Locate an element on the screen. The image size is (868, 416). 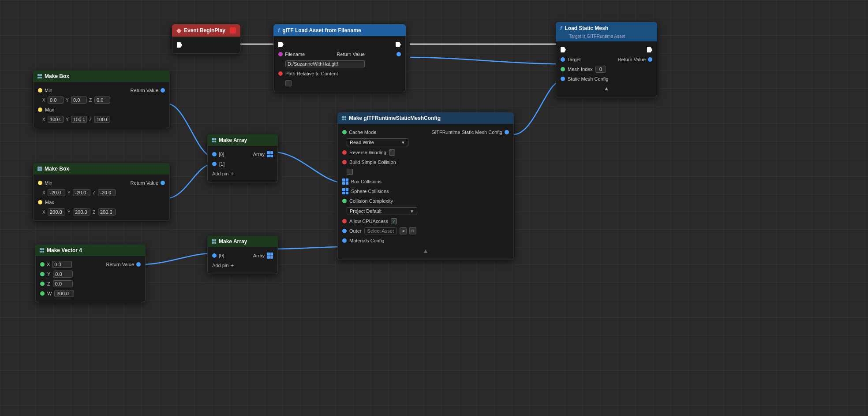
make-array-2-node: Make Array [0] Array Add pin + is located at coordinates (243, 255).